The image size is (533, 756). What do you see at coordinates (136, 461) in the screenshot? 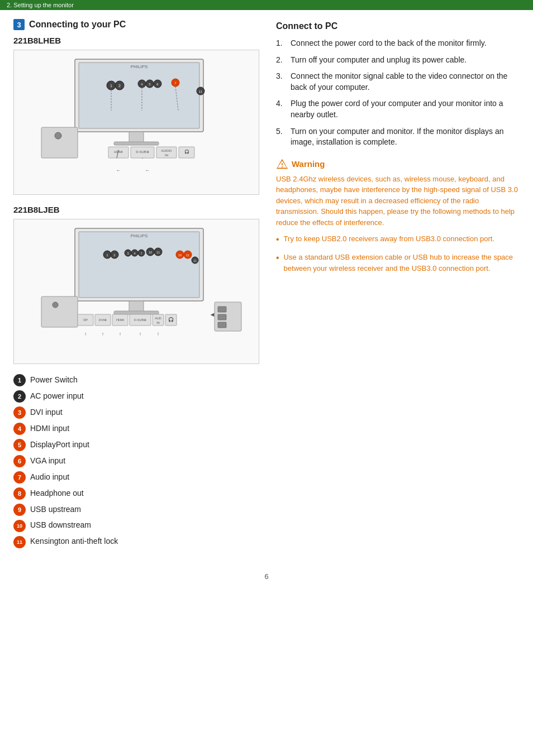
I see `component-item: 6 VGA input` at bounding box center [136, 461].